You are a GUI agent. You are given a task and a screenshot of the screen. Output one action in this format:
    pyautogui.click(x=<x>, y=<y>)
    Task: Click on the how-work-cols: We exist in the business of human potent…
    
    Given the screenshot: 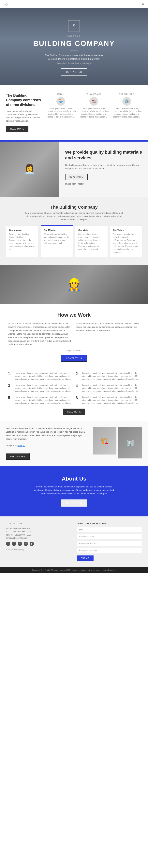 What is the action you would take?
    pyautogui.click(x=74, y=334)
    